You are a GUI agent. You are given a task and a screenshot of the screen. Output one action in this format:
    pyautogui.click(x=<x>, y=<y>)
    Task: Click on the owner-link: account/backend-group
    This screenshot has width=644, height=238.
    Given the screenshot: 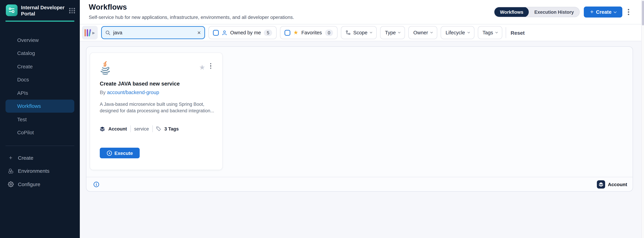 What is the action you would take?
    pyautogui.click(x=133, y=92)
    